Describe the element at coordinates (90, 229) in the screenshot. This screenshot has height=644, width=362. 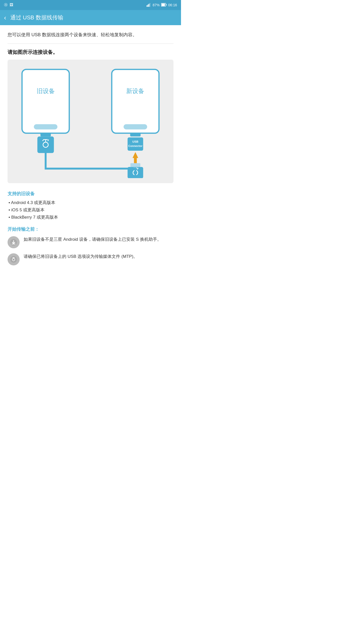
I see `before-transfer-title: 开始传输之前：` at that location.